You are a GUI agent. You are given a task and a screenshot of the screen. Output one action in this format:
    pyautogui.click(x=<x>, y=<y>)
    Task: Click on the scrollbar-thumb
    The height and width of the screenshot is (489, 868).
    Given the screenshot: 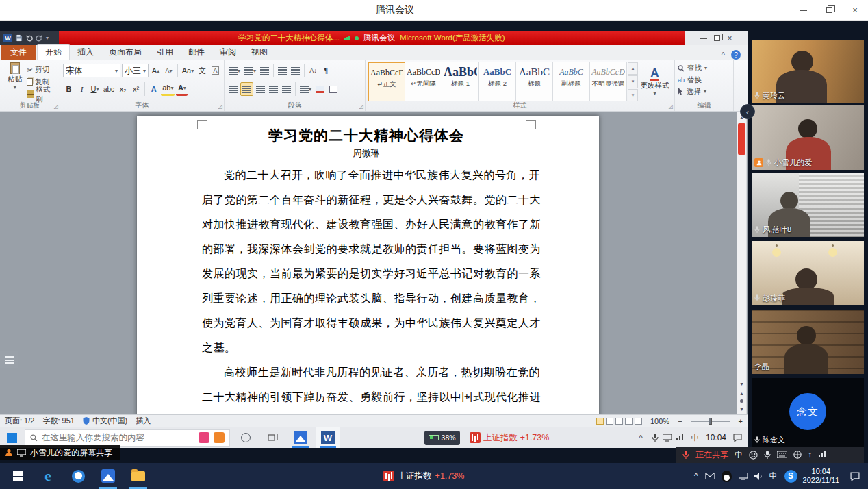 What is the action you would take?
    pyautogui.click(x=742, y=139)
    